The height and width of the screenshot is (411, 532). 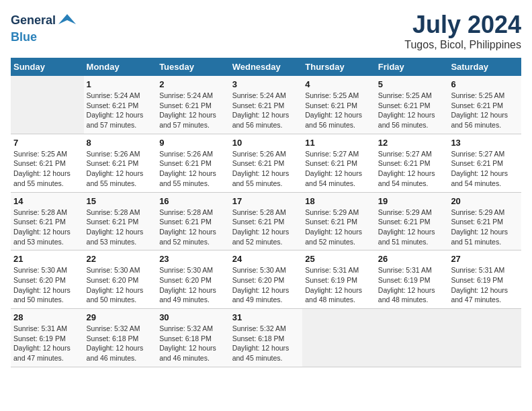 I want to click on calendar-cell: 10Sunrise: 5:26 AM Sunset: 6:21 PM Dayli…, so click(x=266, y=163).